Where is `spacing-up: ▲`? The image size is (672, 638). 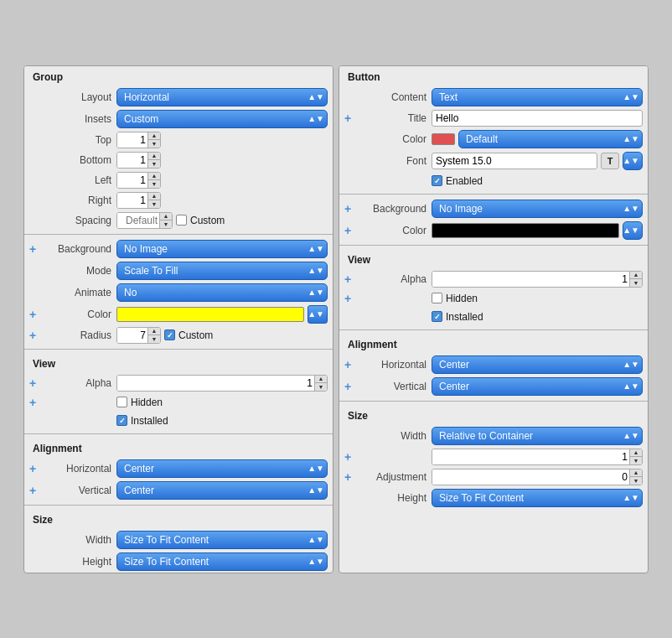
spacing-up: ▲ is located at coordinates (166, 216).